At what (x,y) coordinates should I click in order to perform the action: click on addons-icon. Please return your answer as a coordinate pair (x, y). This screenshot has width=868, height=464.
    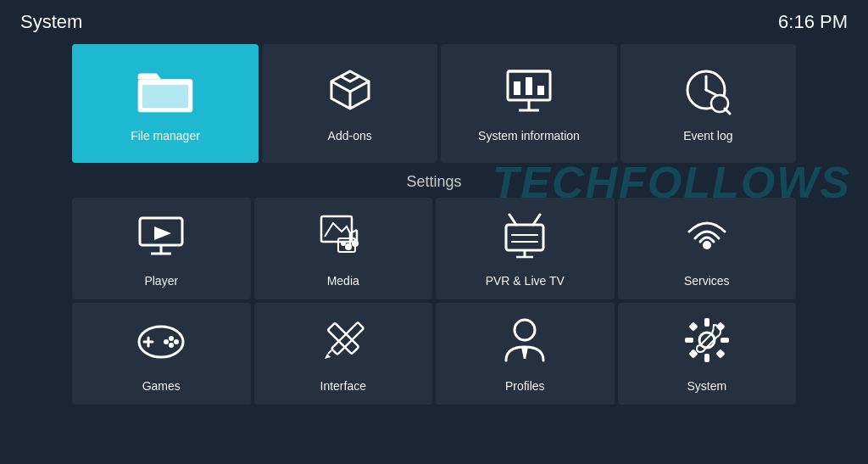
    Looking at the image, I should click on (350, 93).